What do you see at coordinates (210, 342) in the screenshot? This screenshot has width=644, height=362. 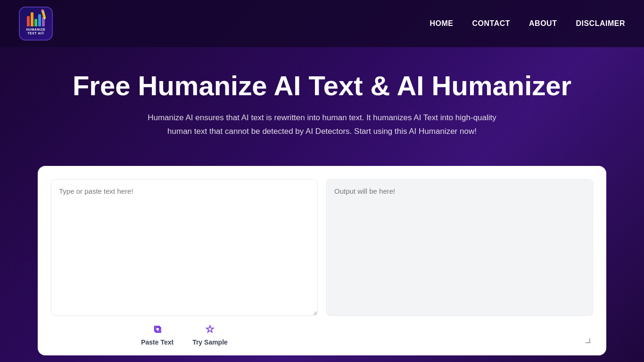 I see `sample-label: Try Sample` at bounding box center [210, 342].